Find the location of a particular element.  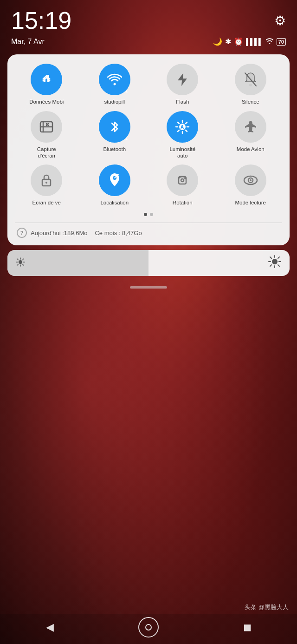

brightness-panel is located at coordinates (148, 263).